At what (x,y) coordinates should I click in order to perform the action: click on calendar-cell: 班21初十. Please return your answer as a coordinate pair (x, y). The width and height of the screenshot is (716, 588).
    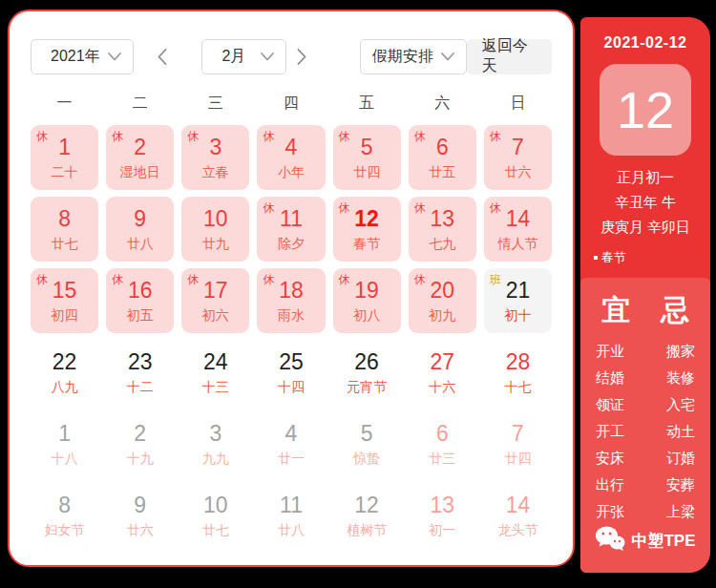
    Looking at the image, I should click on (517, 301).